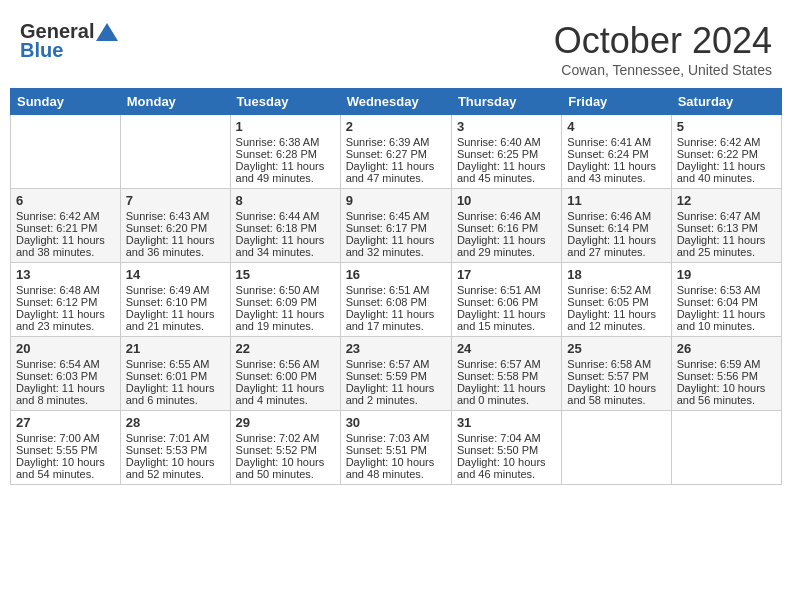 Image resolution: width=792 pixels, height=612 pixels. What do you see at coordinates (726, 348) in the screenshot?
I see `day-number: 26` at bounding box center [726, 348].